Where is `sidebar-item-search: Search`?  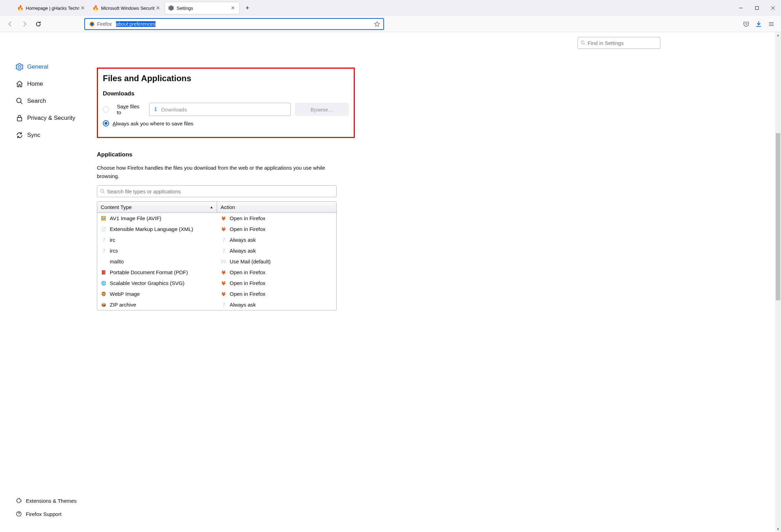 sidebar-item-search: Search is located at coordinates (48, 101).